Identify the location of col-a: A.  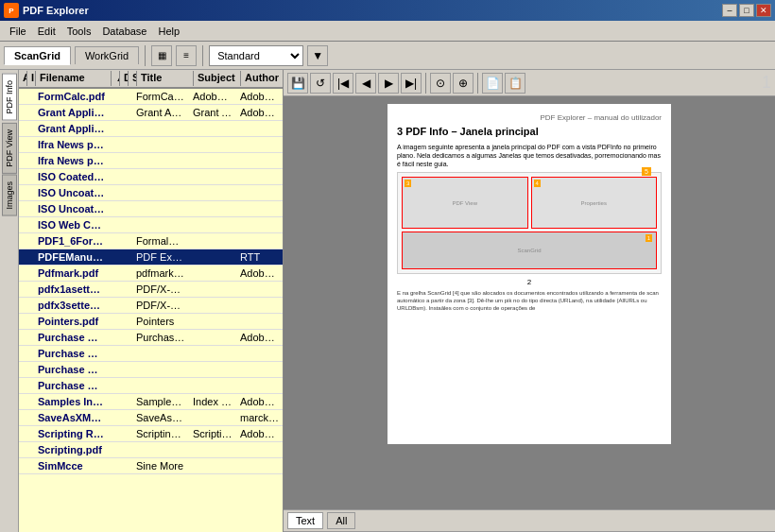
(23, 78).